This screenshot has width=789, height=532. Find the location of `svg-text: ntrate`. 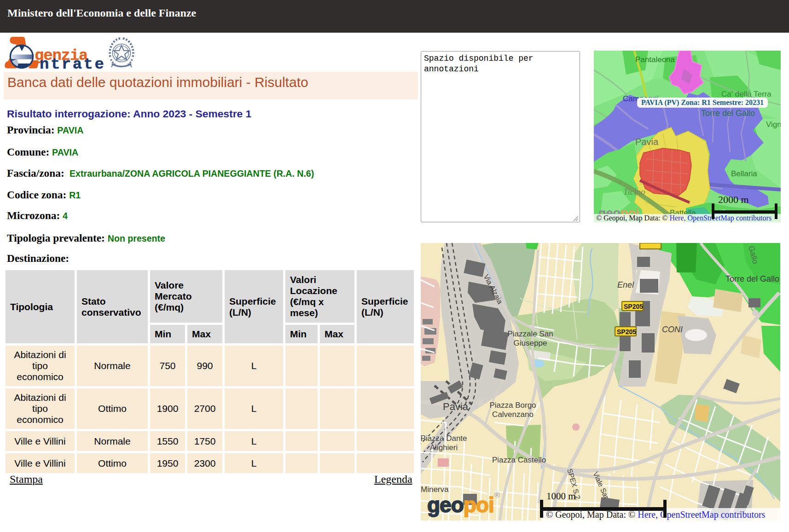

svg-text: ntrate is located at coordinates (73, 64).